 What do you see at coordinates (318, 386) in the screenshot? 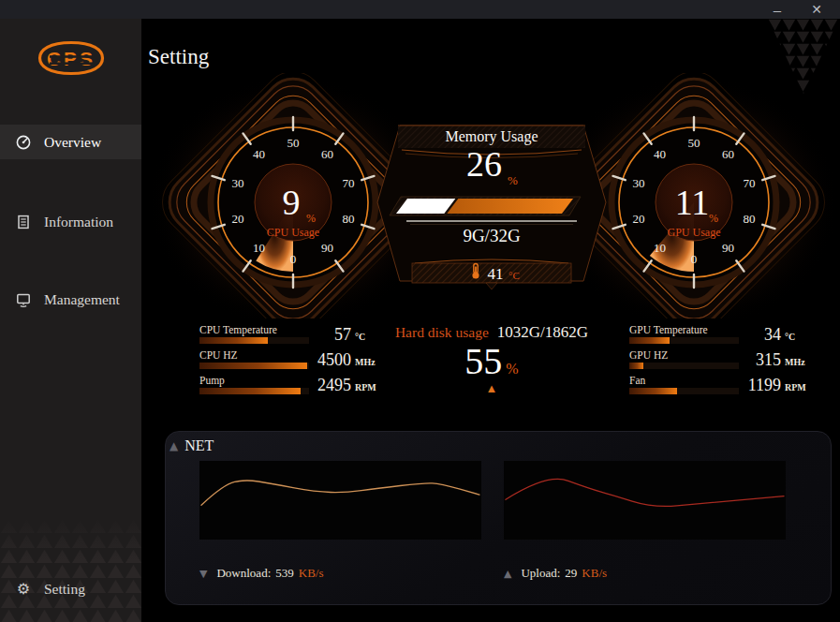
I see `stat-value: 2495` at bounding box center [318, 386].